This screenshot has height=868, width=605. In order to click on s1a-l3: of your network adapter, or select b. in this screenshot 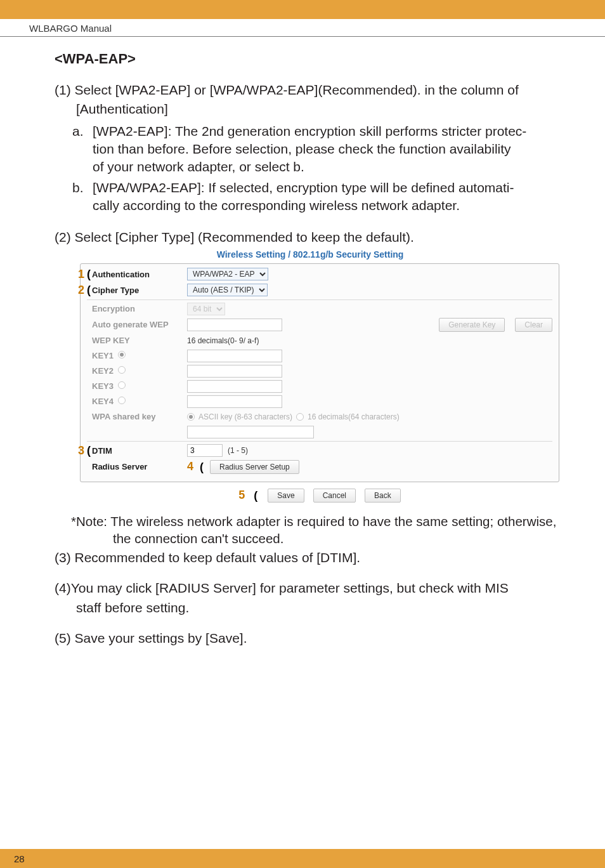, I will do `click(329, 167)`.